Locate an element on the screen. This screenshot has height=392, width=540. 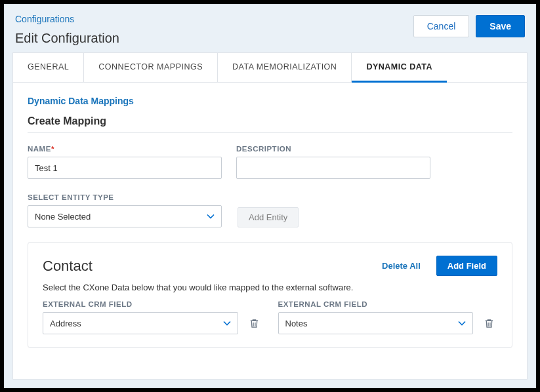
tab-general: GENERAL is located at coordinates (49, 68).